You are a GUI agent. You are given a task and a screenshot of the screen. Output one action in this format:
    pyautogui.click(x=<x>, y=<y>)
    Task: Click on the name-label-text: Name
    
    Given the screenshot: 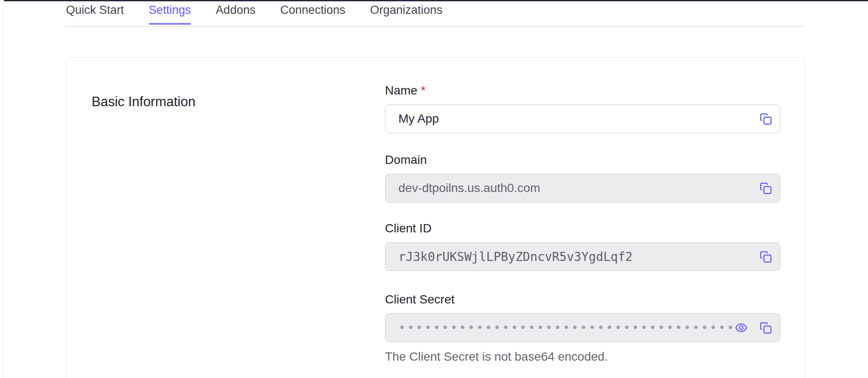 What is the action you would take?
    pyautogui.click(x=401, y=90)
    